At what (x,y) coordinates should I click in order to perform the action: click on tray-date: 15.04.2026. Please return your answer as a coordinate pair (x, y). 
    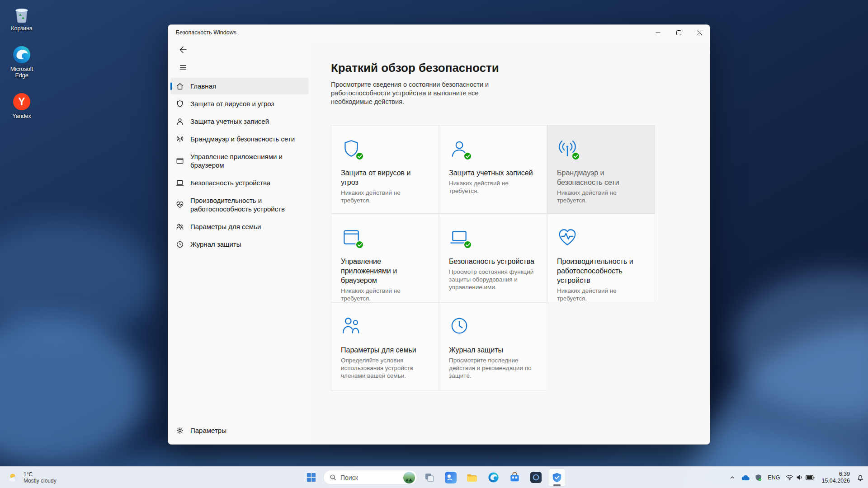
    Looking at the image, I should click on (835, 481).